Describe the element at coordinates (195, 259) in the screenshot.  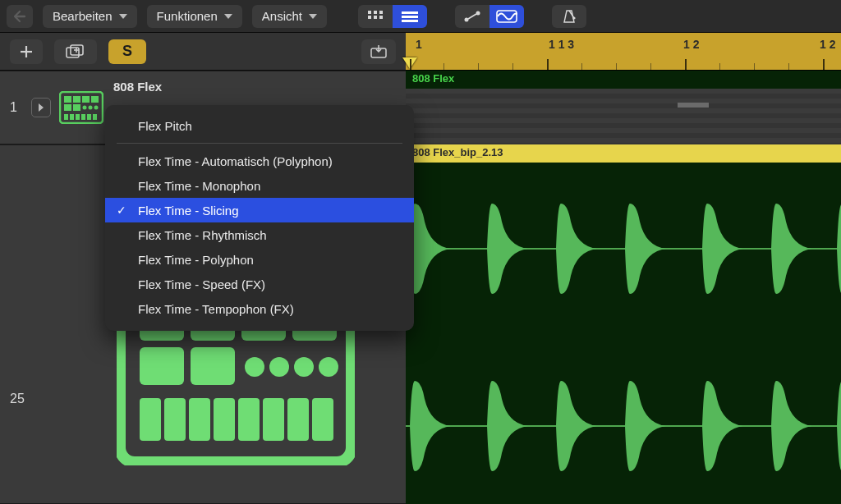
I see `menu-item-label: Flex Time - Polyphon` at that location.